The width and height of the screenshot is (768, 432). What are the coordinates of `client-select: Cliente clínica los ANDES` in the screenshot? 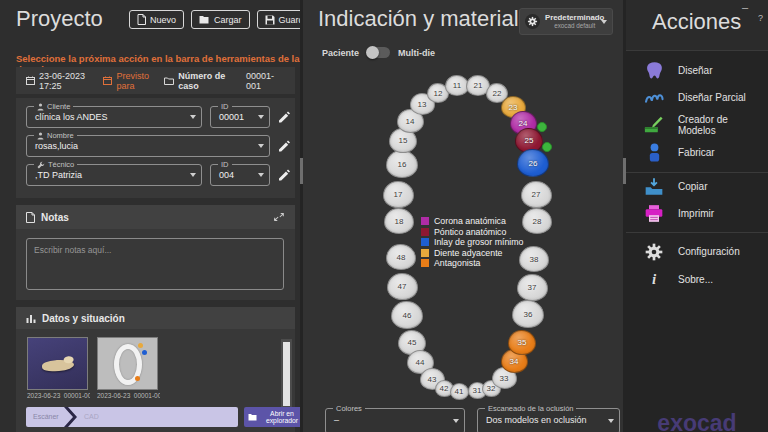 It's located at (114, 117).